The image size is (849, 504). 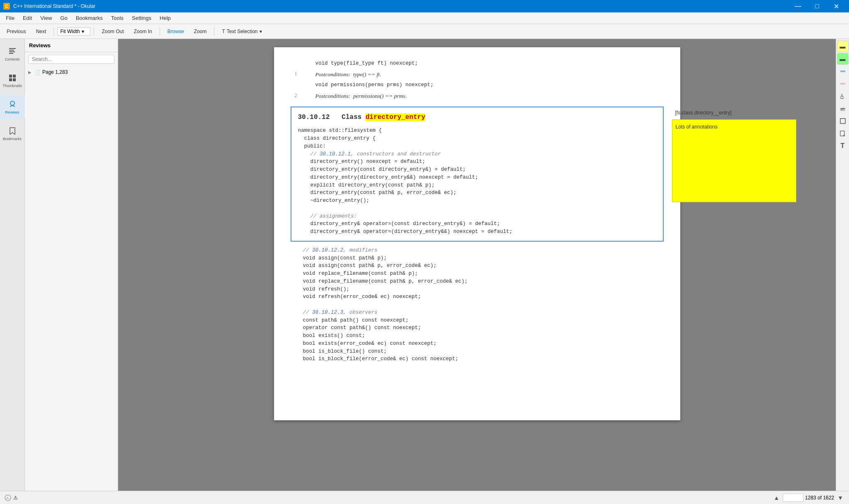 What do you see at coordinates (843, 59) in the screenshot?
I see `highlight-green-button: ▬` at bounding box center [843, 59].